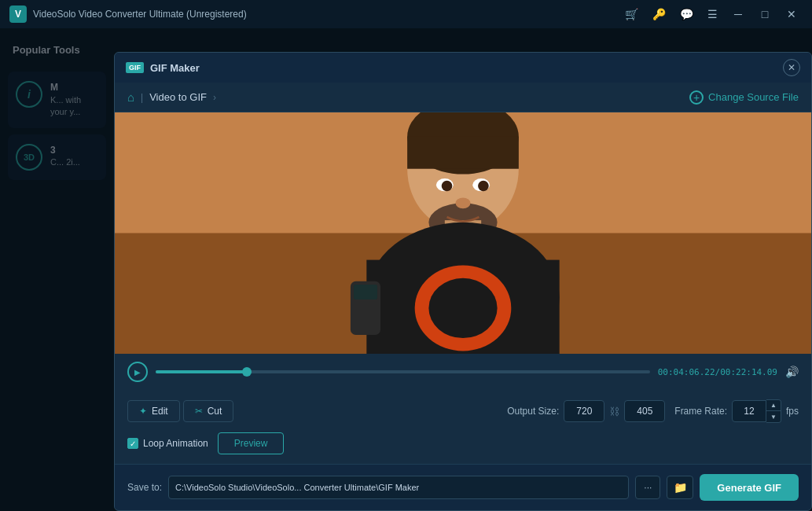 This screenshot has height=511, width=812. What do you see at coordinates (463, 68) in the screenshot?
I see `modal-titlebar: GIF GIF Maker ✕` at bounding box center [463, 68].